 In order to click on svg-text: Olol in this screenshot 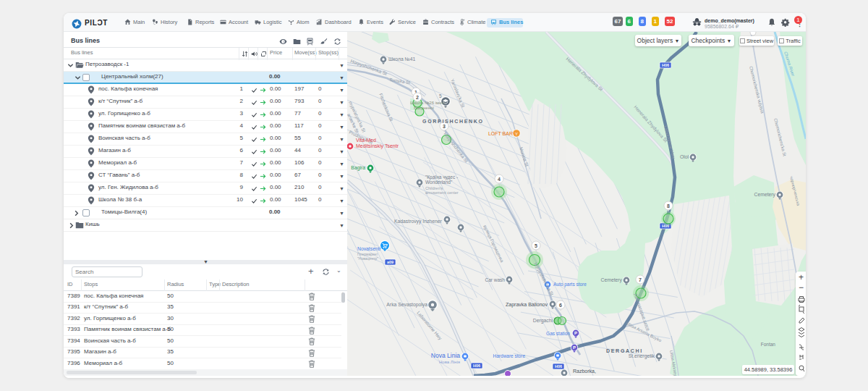, I will do `click(684, 156)`.